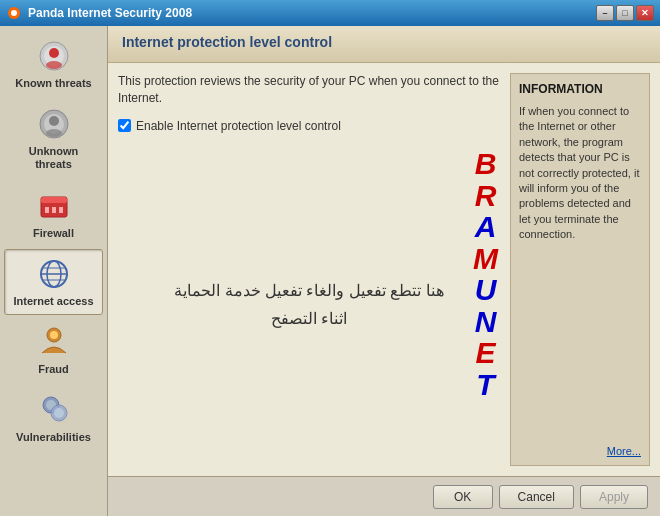 Image resolution: width=660 pixels, height=516 pixels. I want to click on cancel-button: Cancel, so click(536, 497).